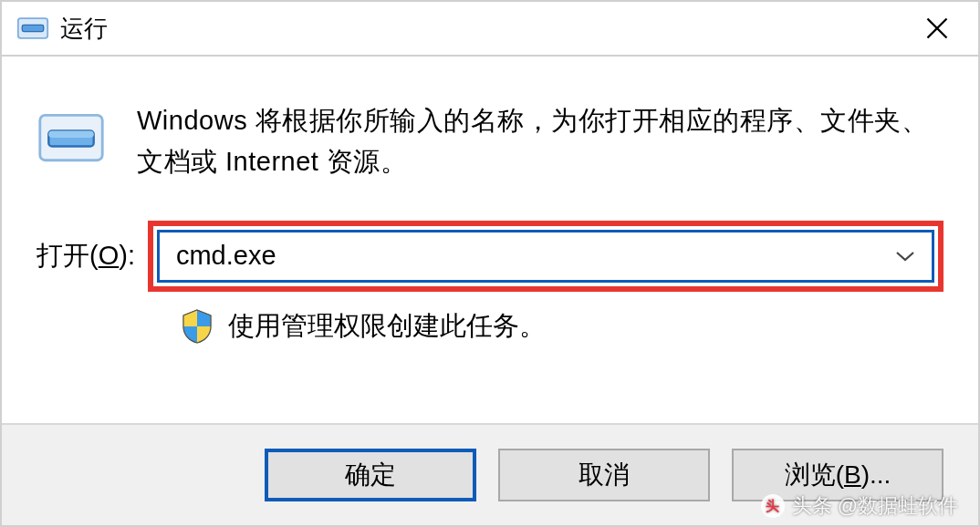  I want to click on titlebar: 运行, so click(490, 29).